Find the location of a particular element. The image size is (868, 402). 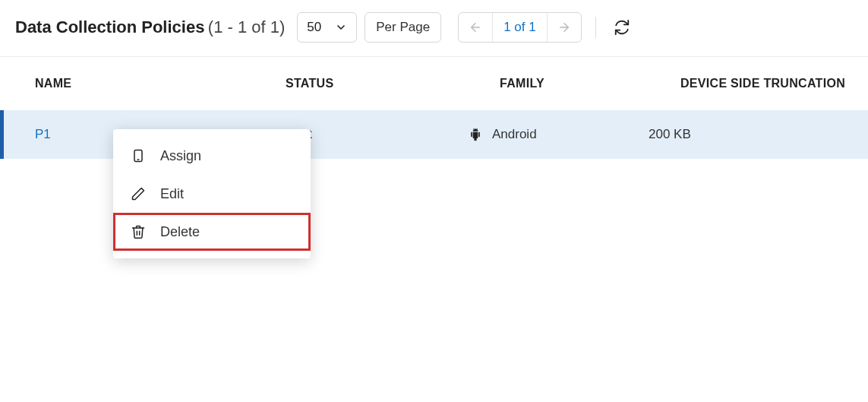

menu-item-label: Delete is located at coordinates (180, 233).